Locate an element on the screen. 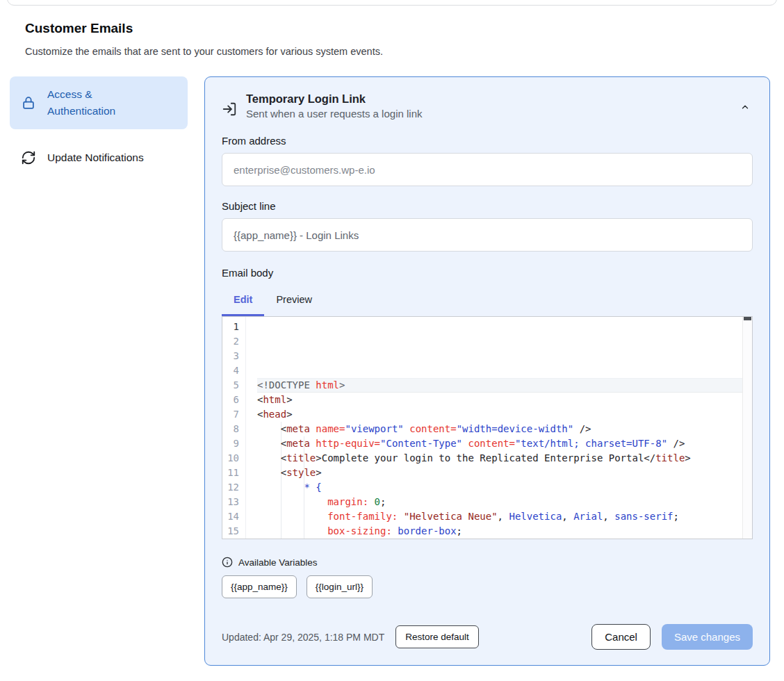 This screenshot has width=784, height=681. sidebar-item-access-authentication: Access & Authentication is located at coordinates (99, 103).